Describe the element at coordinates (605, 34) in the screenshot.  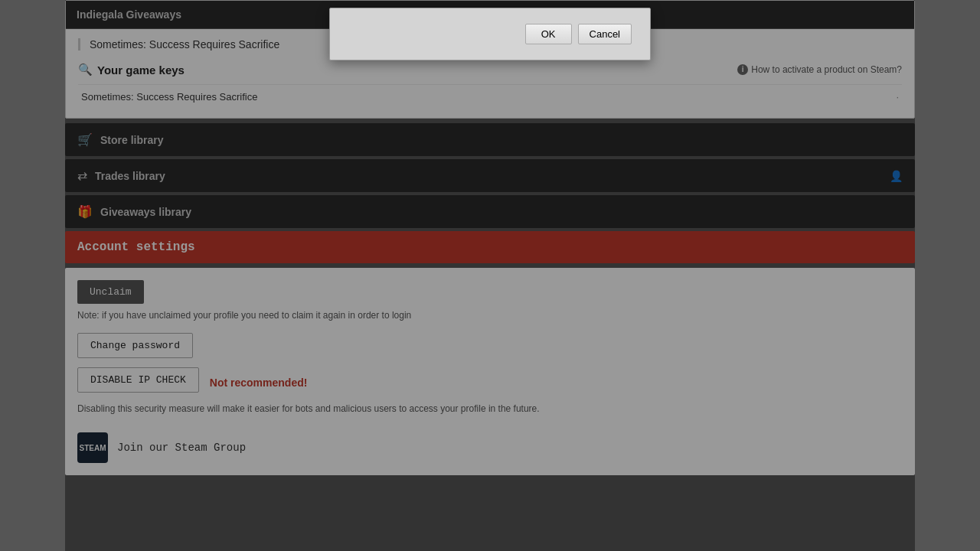
I see `cancel-button: Cancel` at that location.